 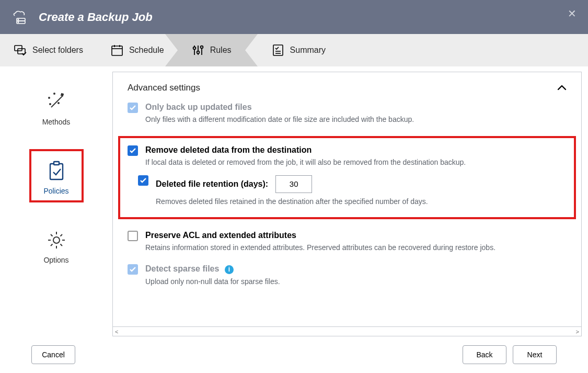 I want to click on sidebar-label: Options, so click(x=56, y=260).